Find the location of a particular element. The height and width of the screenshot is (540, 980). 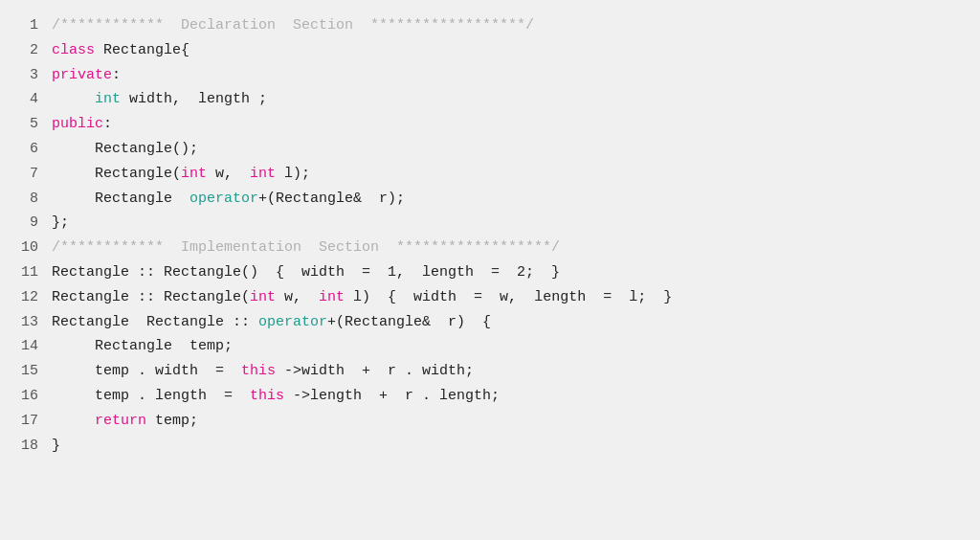

code-segment: temp; is located at coordinates (172, 421).